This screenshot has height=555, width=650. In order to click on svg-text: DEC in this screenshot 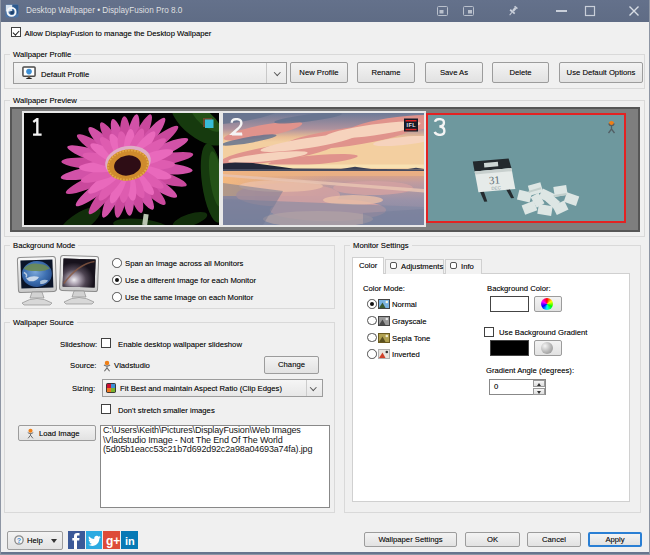, I will do `click(496, 188)`.